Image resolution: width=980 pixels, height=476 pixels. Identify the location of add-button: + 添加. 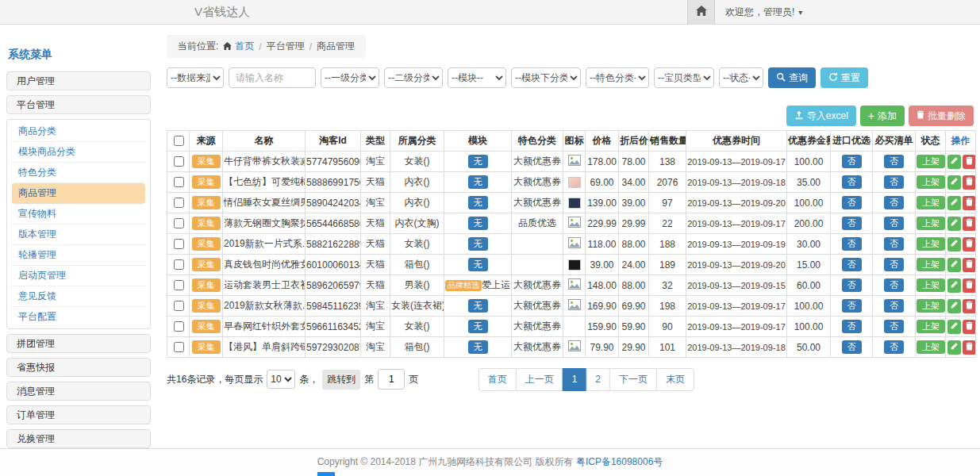
(882, 116).